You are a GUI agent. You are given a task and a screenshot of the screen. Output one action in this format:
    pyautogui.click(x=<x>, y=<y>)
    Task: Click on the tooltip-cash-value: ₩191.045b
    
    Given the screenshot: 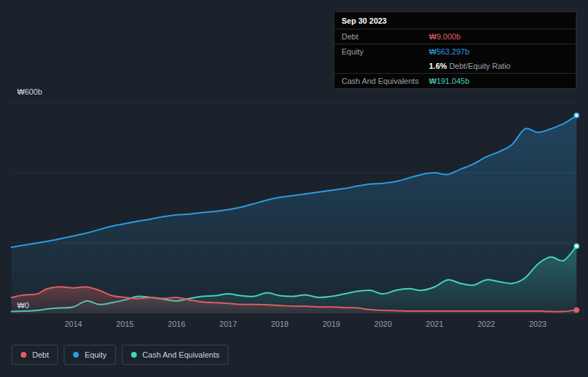 What is the action you would take?
    pyautogui.click(x=449, y=81)
    